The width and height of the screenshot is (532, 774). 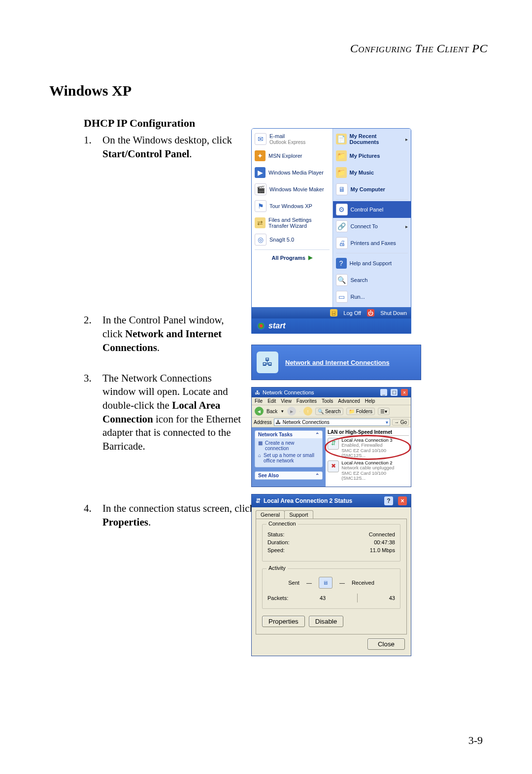 I want to click on label: All Programs, so click(x=289, y=258).